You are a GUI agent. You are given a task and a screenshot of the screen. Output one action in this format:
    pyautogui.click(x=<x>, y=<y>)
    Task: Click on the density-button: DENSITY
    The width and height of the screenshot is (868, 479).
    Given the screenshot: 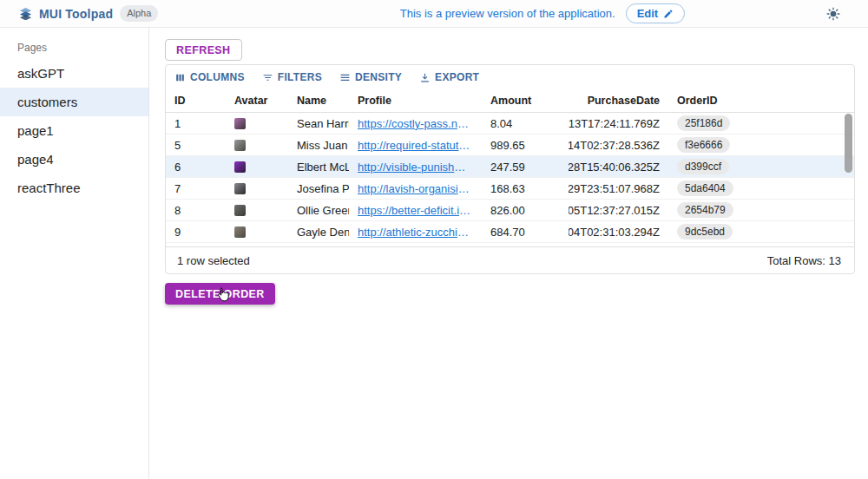 What is the action you would take?
    pyautogui.click(x=371, y=77)
    